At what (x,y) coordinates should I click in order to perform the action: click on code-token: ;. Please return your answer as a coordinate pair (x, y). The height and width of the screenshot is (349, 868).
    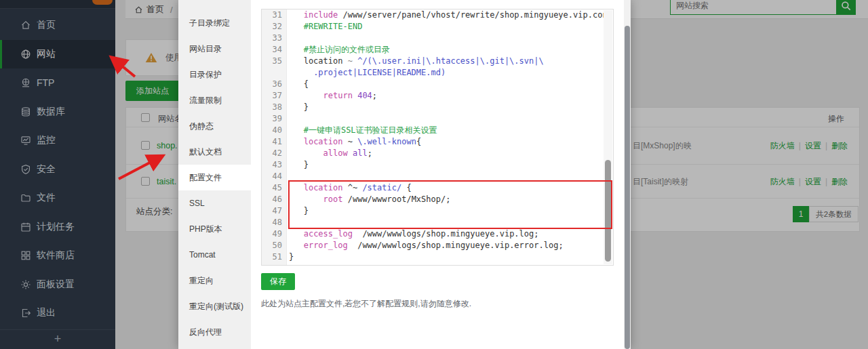
    Looking at the image, I should click on (370, 153).